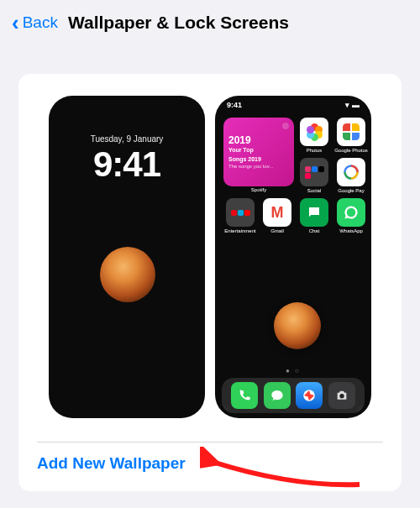 This screenshot has width=420, height=508. Describe the element at coordinates (210, 24) in the screenshot. I see `navigation-bar: ‹ Back Wallpaper & Lock Screens` at that location.